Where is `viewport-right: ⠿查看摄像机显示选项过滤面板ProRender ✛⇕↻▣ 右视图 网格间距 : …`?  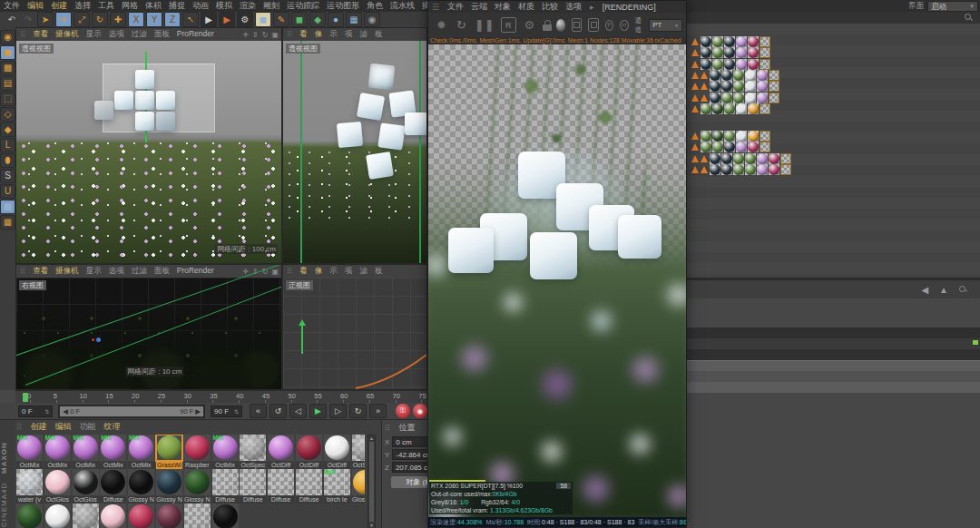
viewport-right: ⠿查看摄像机显示选项过滤面板ProRender ✛⇕↻▣ 右视图 网格间距 : … is located at coordinates (149, 327).